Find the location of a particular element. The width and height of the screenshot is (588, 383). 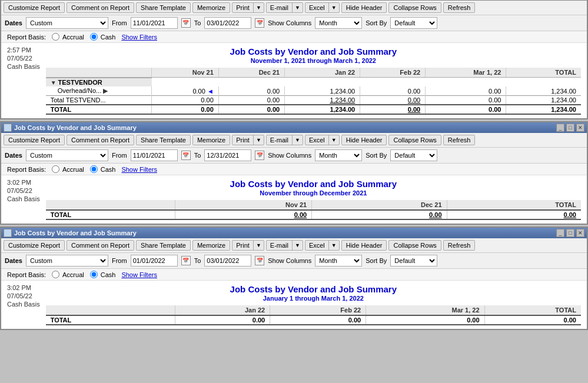

show-filters-link-1: Show Filters is located at coordinates (139, 37).